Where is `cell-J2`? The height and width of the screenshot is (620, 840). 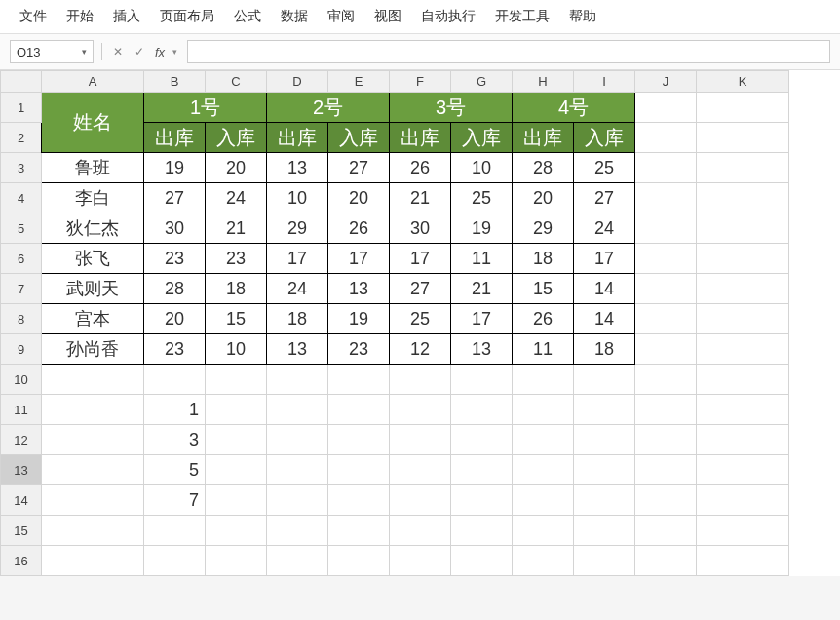
cell-J2 is located at coordinates (667, 138).